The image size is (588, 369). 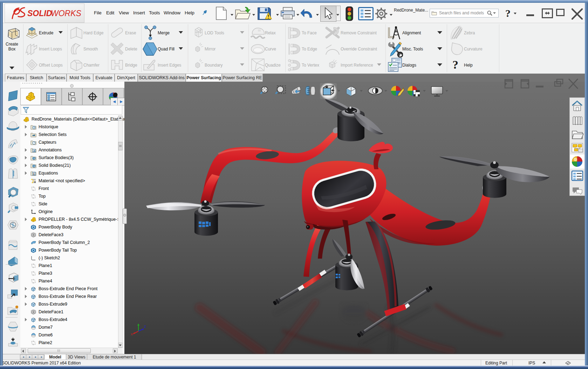 What do you see at coordinates (132, 334) in the screenshot?
I see `svg-text: X` at bounding box center [132, 334].